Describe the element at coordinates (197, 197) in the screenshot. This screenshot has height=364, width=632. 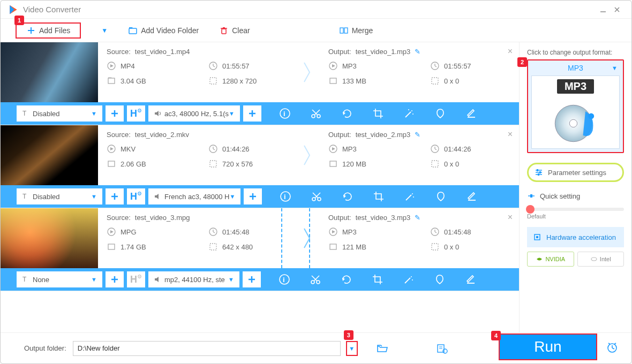
I see `audio-value: French ac3, 48000 H` at that location.